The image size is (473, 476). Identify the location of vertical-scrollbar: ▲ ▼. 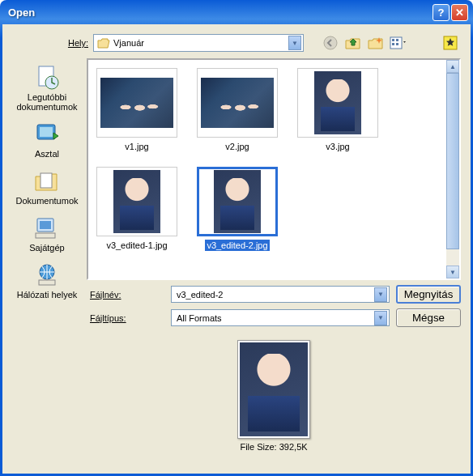
(453, 169).